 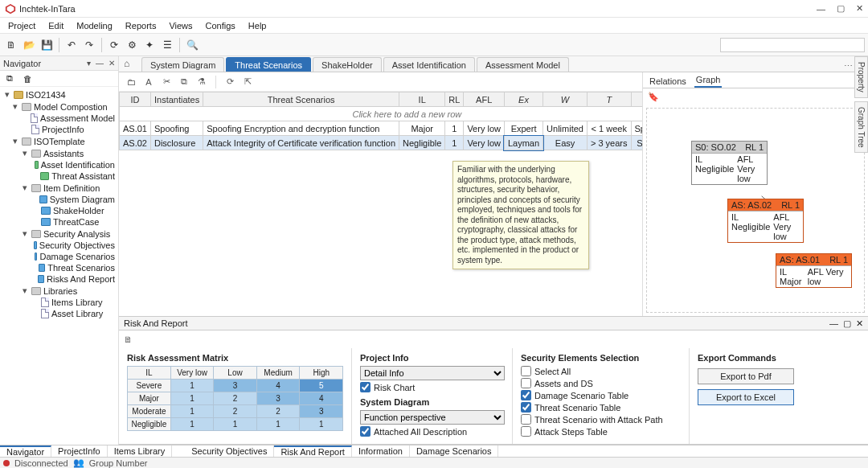 What do you see at coordinates (59, 129) in the screenshot?
I see `tree-projectinfo: ProjectInfo` at bounding box center [59, 129].